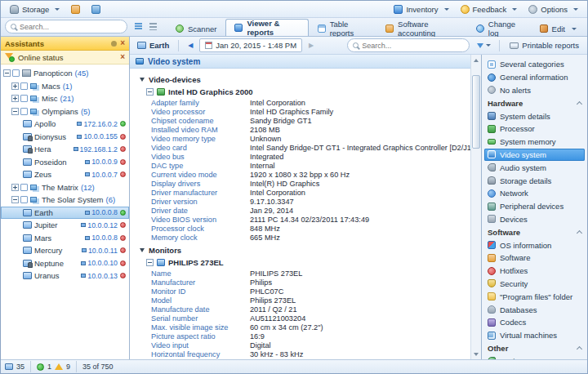  Describe the element at coordinates (360, 112) in the screenshot. I see `property-value: Intel HD Graphics Family` at that location.